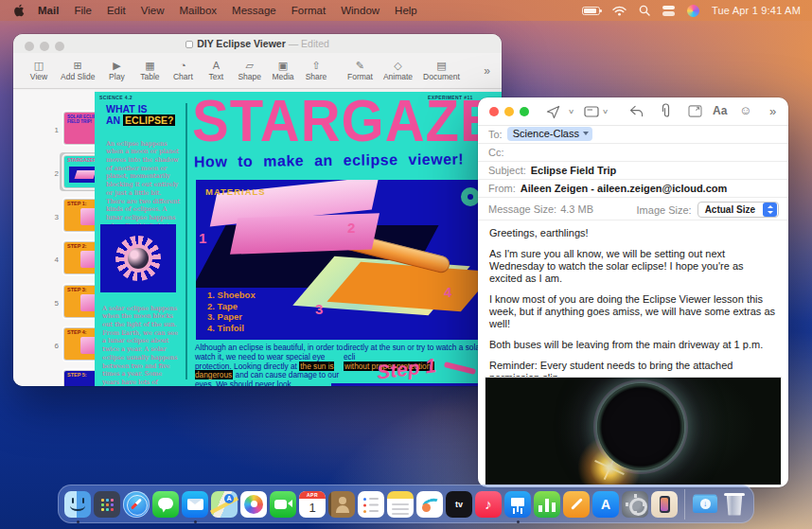 The width and height of the screenshot is (812, 529). I want to click on format-text-icon: Aa, so click(719, 111).